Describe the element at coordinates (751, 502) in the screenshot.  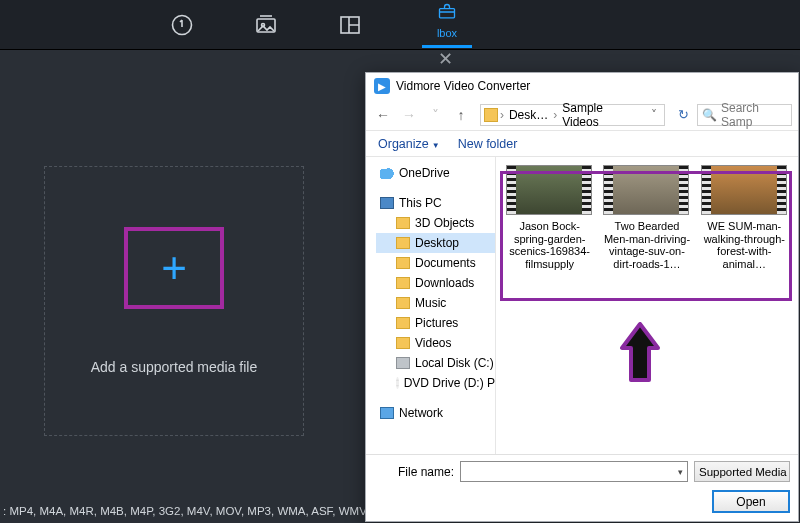
I see `open-button: Open` at that location.